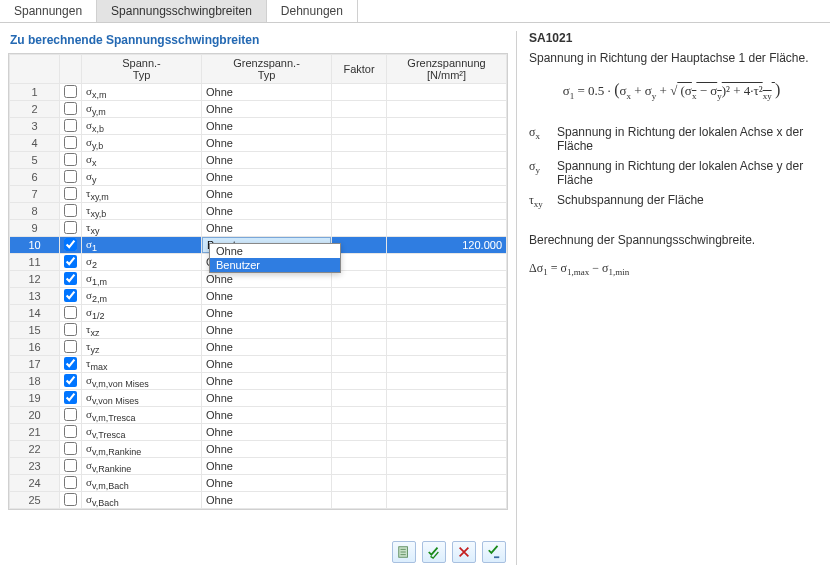 This screenshot has height=573, width=830. Describe the element at coordinates (142, 212) in the screenshot. I see `span-type-cell: τxy,b` at that location.